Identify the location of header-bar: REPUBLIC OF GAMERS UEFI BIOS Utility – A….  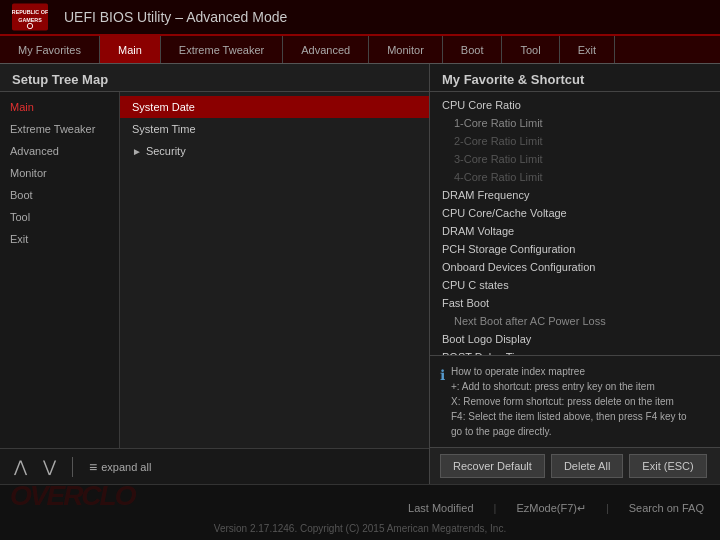
(360, 18).